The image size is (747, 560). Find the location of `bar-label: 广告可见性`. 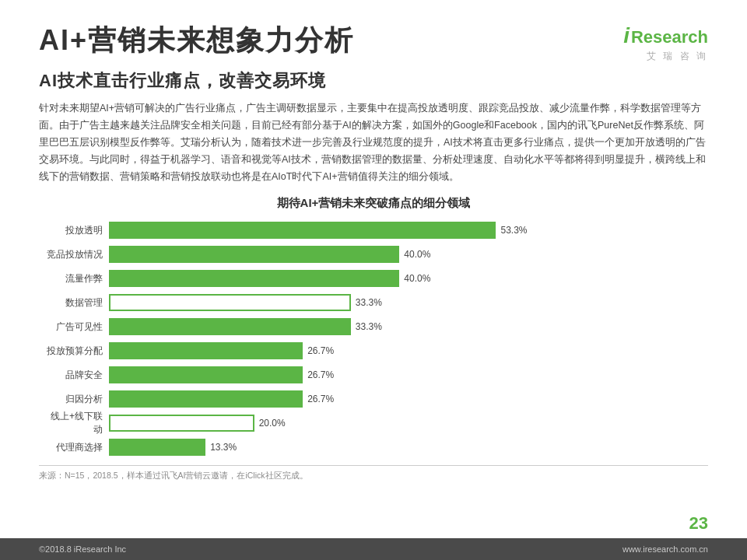

bar-label: 广告可见性 is located at coordinates (78, 327).